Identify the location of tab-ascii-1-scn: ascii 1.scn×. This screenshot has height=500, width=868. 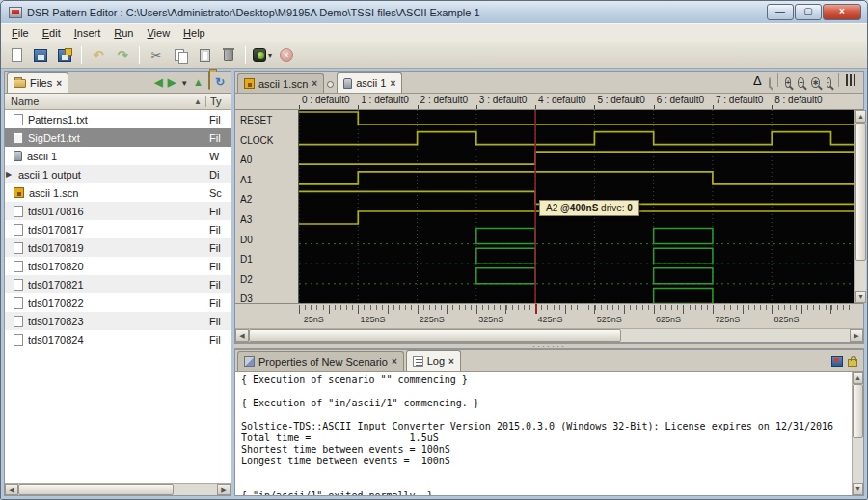
(281, 83).